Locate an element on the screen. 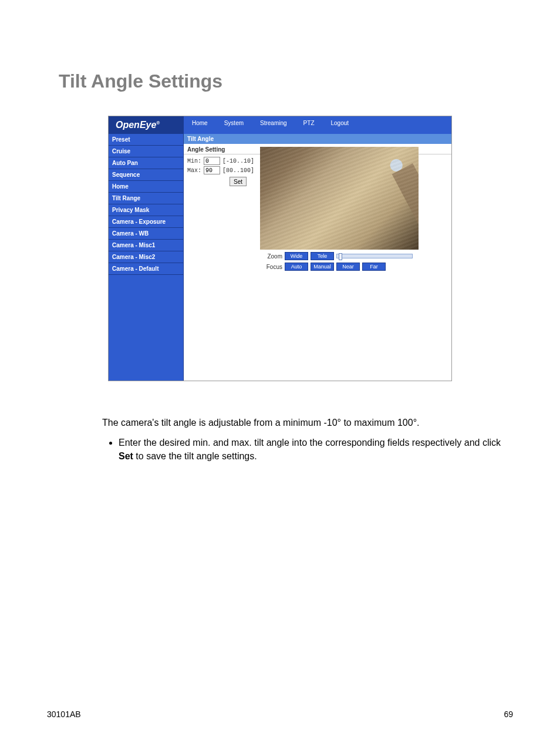 The image size is (560, 733). sidebar-privacy-mask: Privacy Mask is located at coordinates (146, 210).